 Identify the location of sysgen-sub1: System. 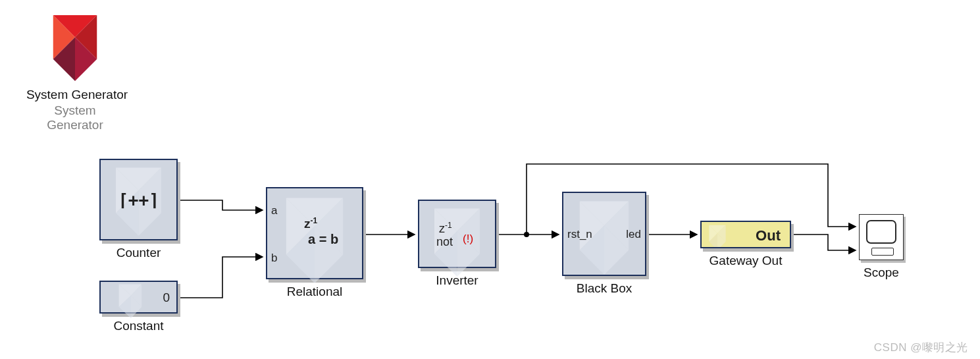
(75, 111).